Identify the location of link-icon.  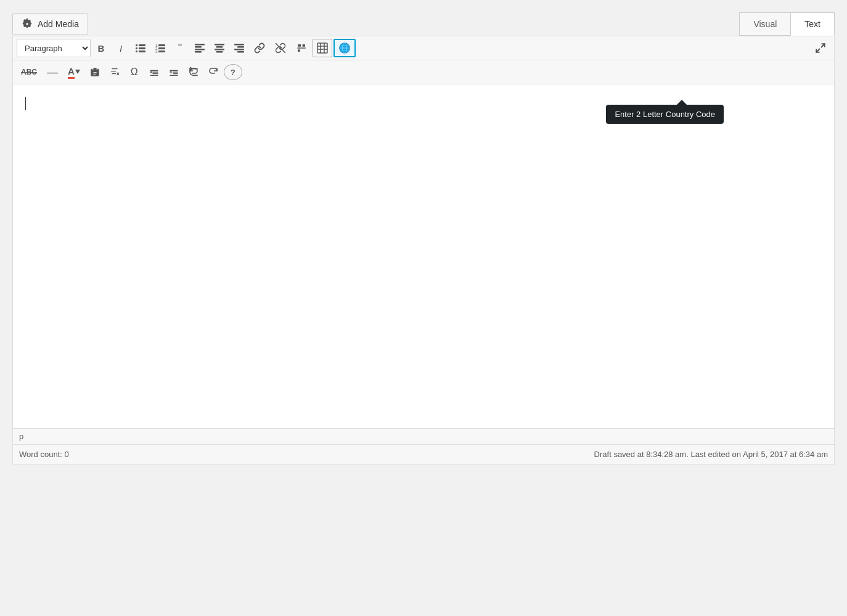
(260, 48).